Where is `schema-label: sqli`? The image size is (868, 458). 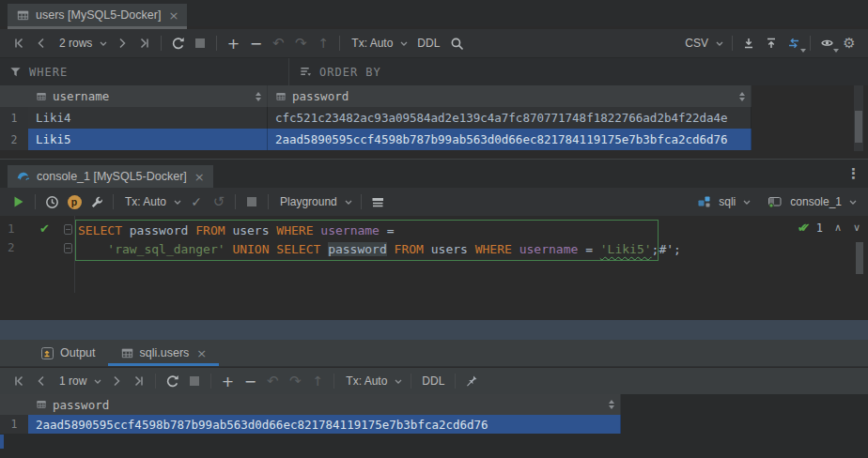
schema-label: sqli is located at coordinates (727, 202).